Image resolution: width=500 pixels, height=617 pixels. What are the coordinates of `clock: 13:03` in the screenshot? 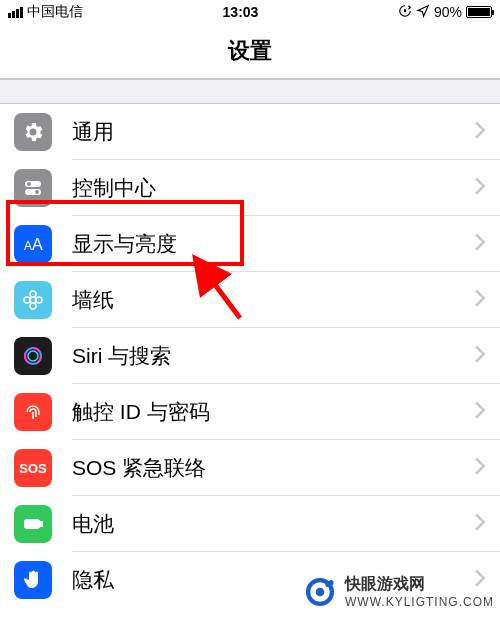 It's located at (241, 12).